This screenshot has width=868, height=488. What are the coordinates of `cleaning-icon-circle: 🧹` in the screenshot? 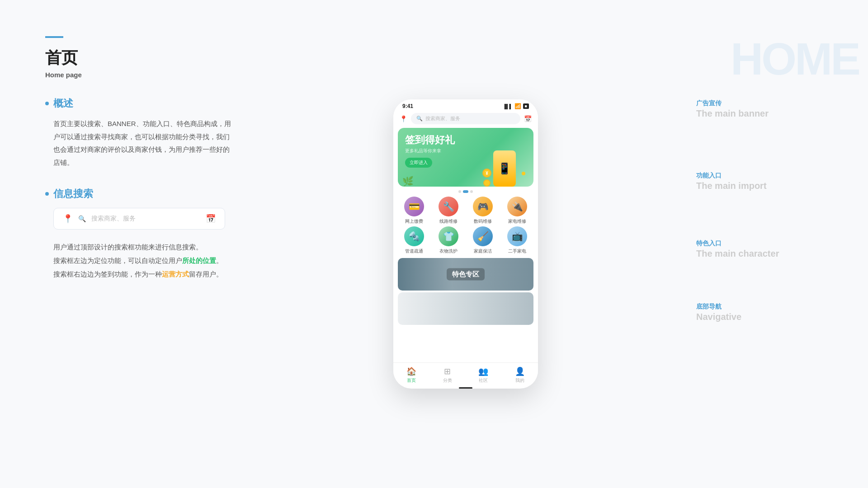 It's located at (483, 236).